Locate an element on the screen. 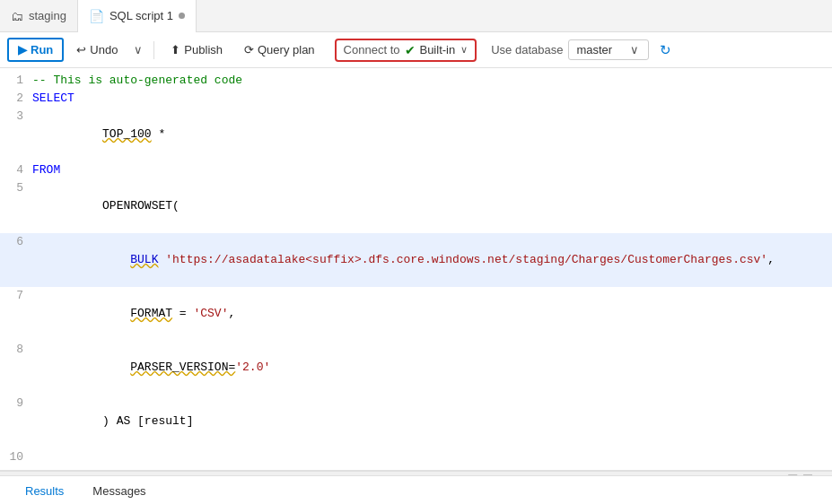  connect-value: ✔ Built-in is located at coordinates (430, 50).